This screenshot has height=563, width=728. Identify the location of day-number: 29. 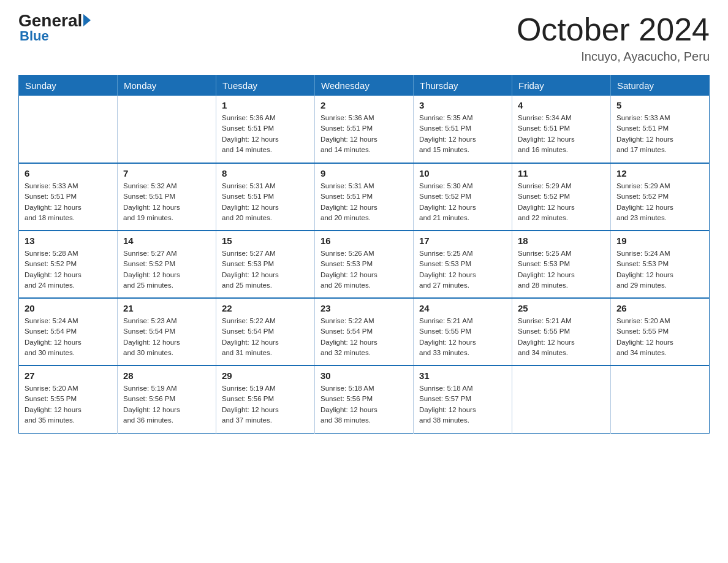
(265, 375).